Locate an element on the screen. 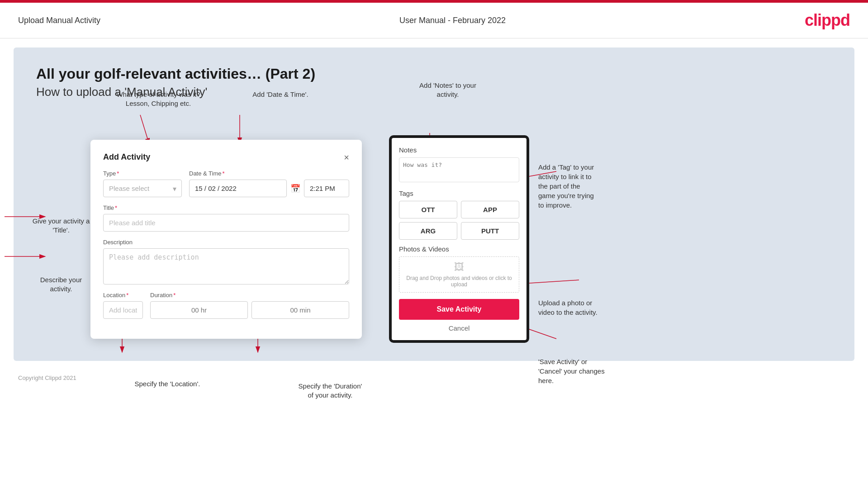  type-select-wrapper: Please select is located at coordinates (142, 188).